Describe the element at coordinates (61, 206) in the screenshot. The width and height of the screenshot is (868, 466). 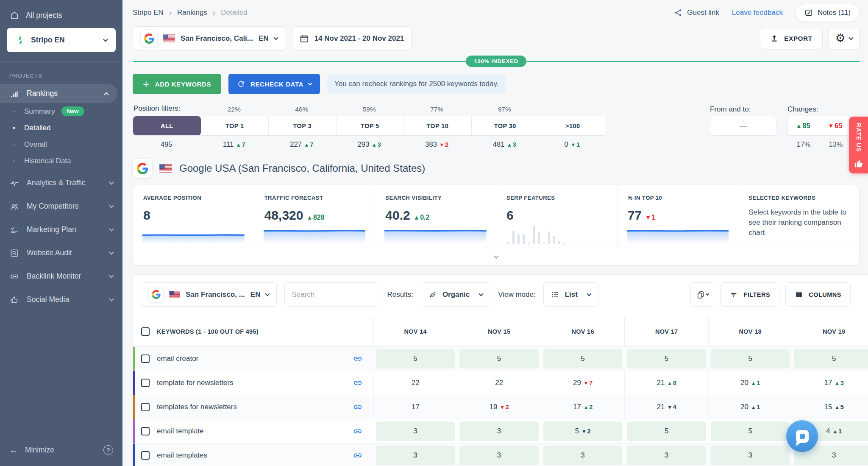
I see `sidebar-item-my-competitors: My Competitors` at that location.